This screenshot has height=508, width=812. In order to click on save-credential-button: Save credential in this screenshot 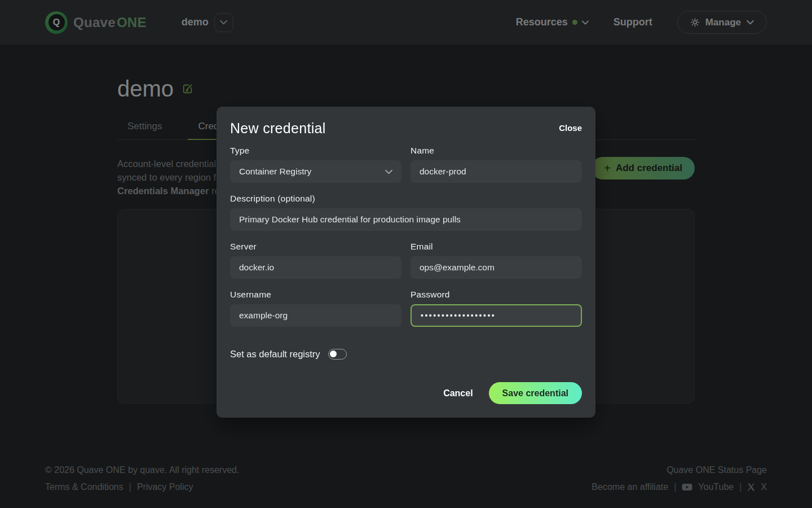, I will do `click(536, 393)`.